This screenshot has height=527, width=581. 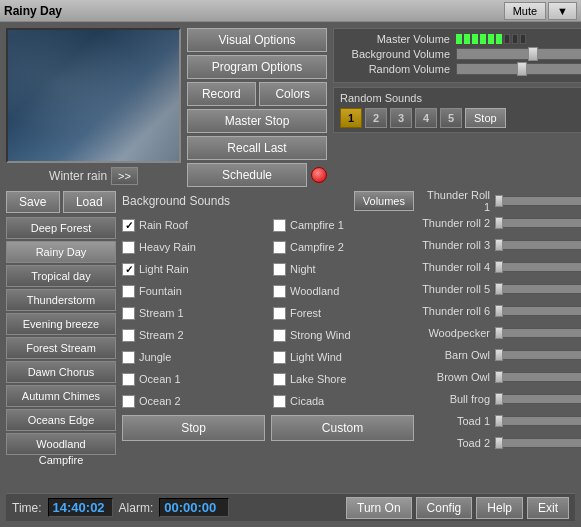 I want to click on stop-custom-row: Stop Custom, so click(x=268, y=428).